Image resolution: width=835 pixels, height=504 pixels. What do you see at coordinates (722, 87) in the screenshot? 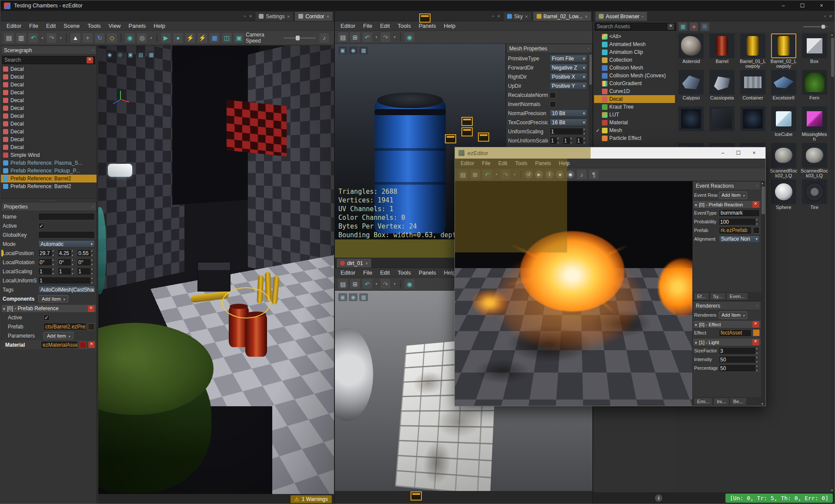
I see `asset-item: Cassiopeia` at bounding box center [722, 87].